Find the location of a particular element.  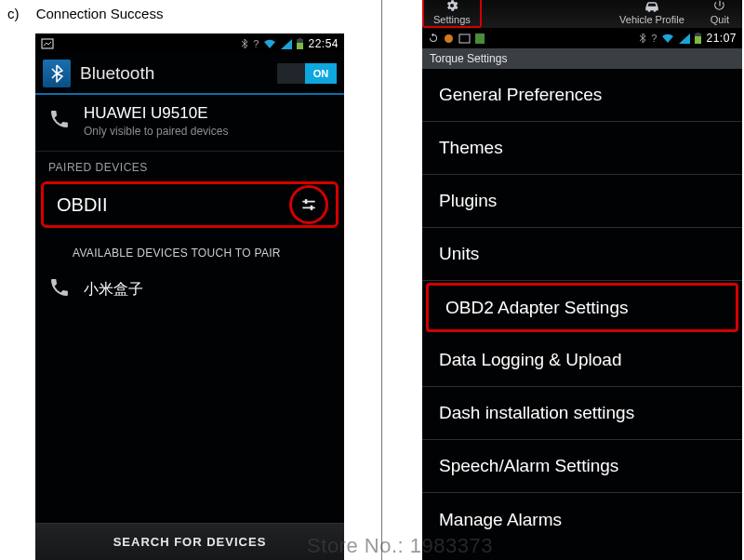

dock-quit: Quit is located at coordinates (720, 14).